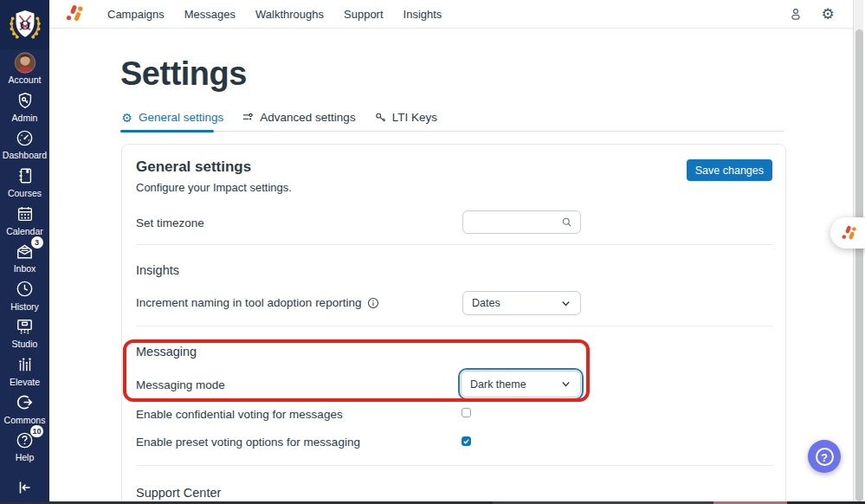 The width and height of the screenshot is (865, 504). What do you see at coordinates (24, 446) in the screenshot?
I see `sidebar-item-help: 10 Help` at bounding box center [24, 446].